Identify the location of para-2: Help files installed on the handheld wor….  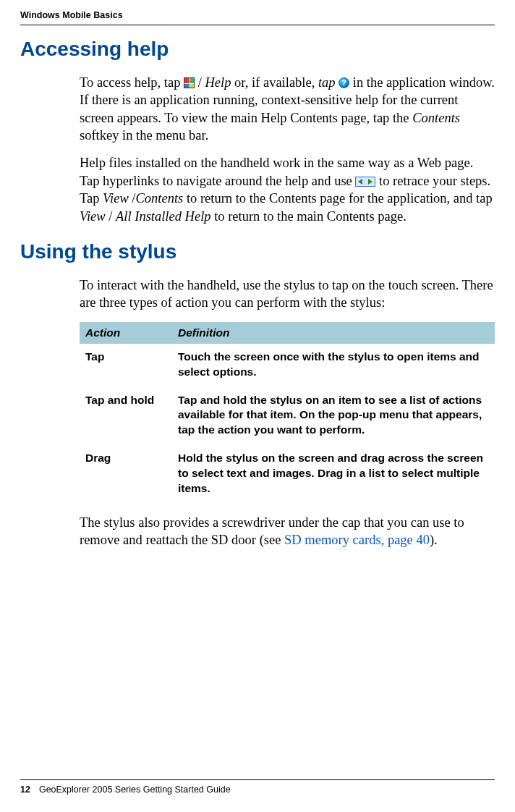
(287, 190).